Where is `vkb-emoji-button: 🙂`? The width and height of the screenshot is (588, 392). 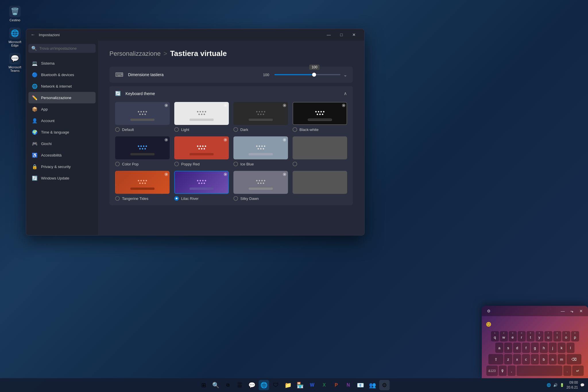
vkb-emoji-button: 🙂 is located at coordinates (489, 324).